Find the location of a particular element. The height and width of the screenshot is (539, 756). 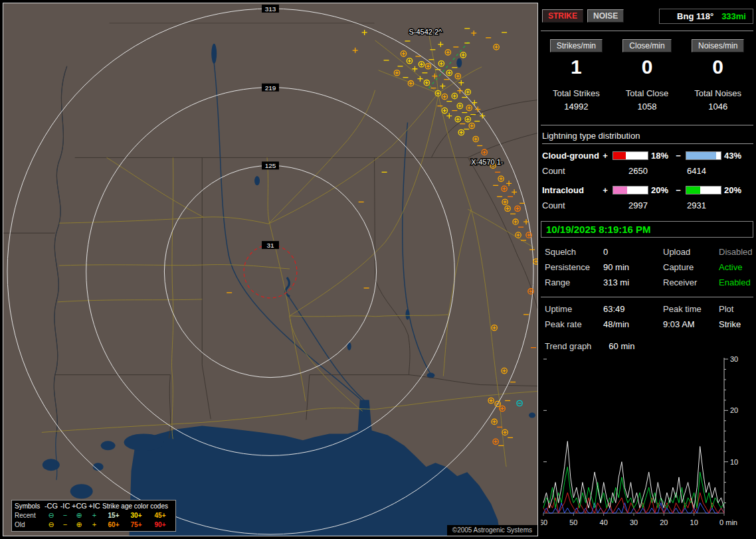

svg-text: 30 is located at coordinates (734, 360).